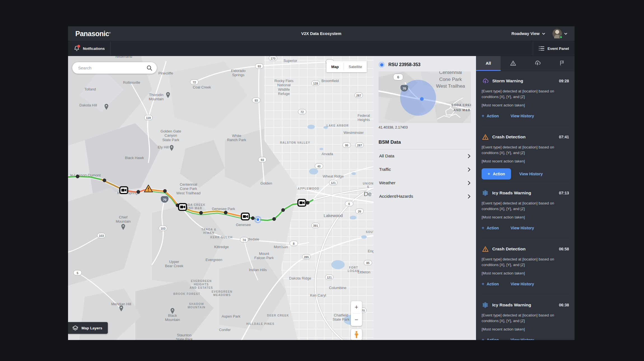  Describe the element at coordinates (488, 63) in the screenshot. I see `tab-all: All` at that location.